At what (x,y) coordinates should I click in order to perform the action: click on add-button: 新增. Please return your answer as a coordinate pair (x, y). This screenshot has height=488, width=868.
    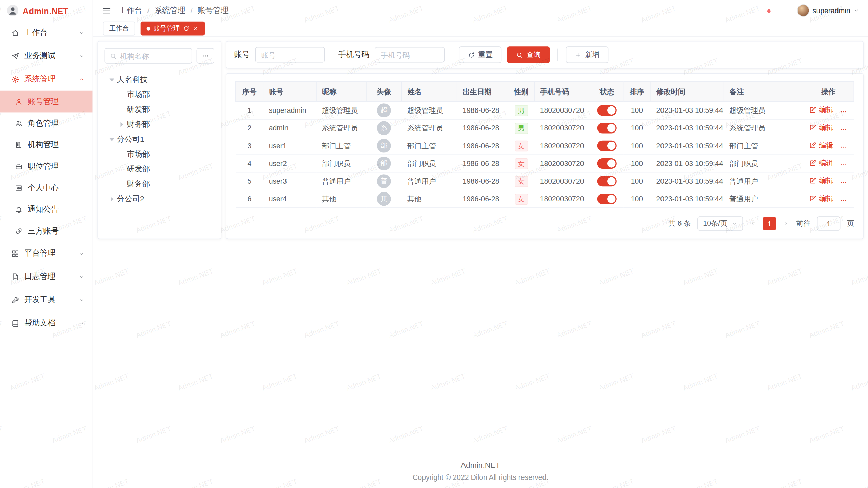
    Looking at the image, I should click on (587, 55).